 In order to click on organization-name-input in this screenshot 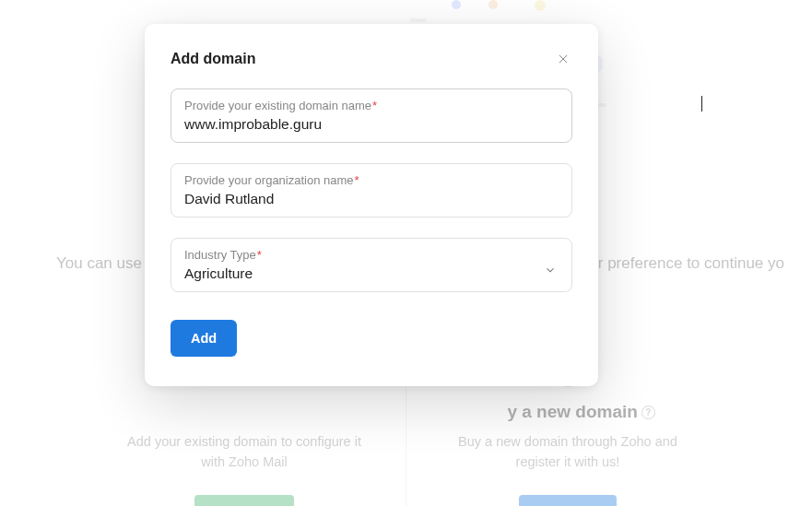, I will do `click(371, 199)`.